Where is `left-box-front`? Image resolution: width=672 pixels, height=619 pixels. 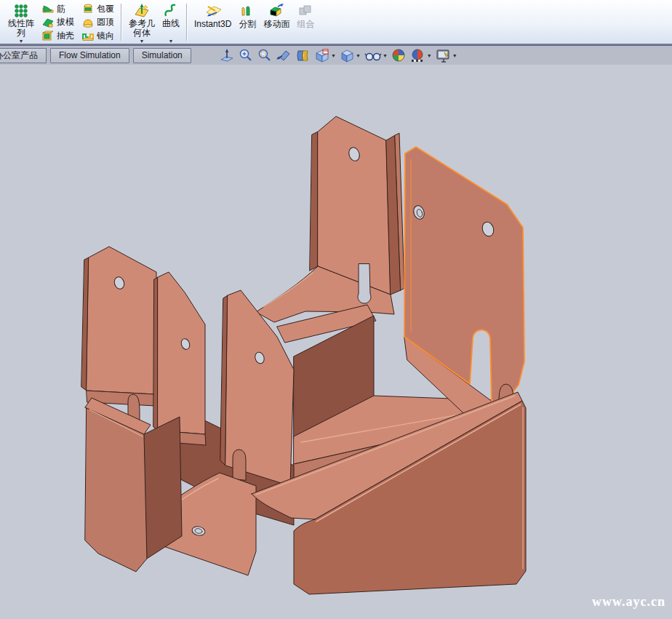
left-box-front is located at coordinates (116, 490).